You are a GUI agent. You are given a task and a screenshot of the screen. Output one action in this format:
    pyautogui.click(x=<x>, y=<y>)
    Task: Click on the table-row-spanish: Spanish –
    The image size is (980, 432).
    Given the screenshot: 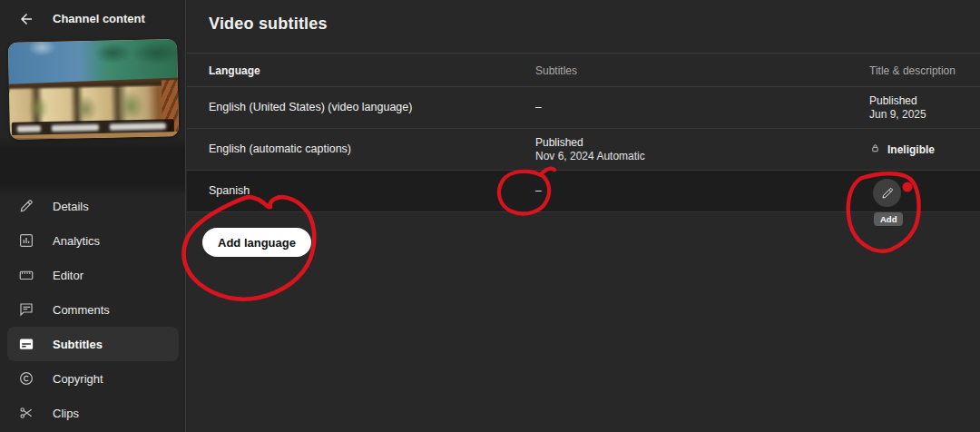 What is the action you would take?
    pyautogui.click(x=583, y=191)
    